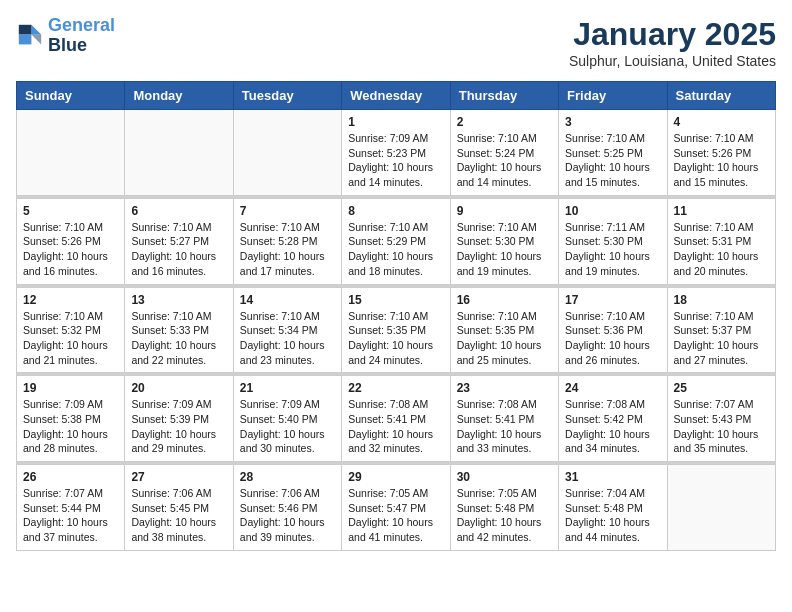 This screenshot has width=792, height=612. Describe the element at coordinates (504, 211) in the screenshot. I see `day-number: 9` at that location.